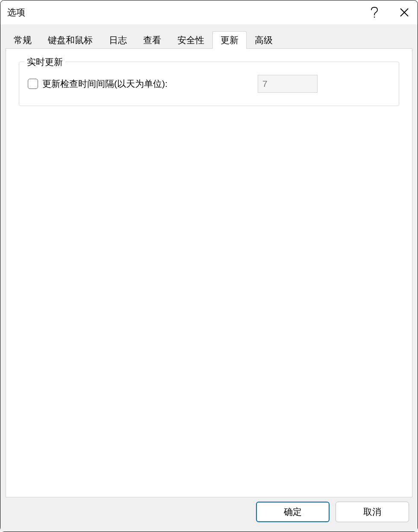 This screenshot has height=532, width=418. What do you see at coordinates (230, 40) in the screenshot?
I see `tab-update: 更新` at bounding box center [230, 40].